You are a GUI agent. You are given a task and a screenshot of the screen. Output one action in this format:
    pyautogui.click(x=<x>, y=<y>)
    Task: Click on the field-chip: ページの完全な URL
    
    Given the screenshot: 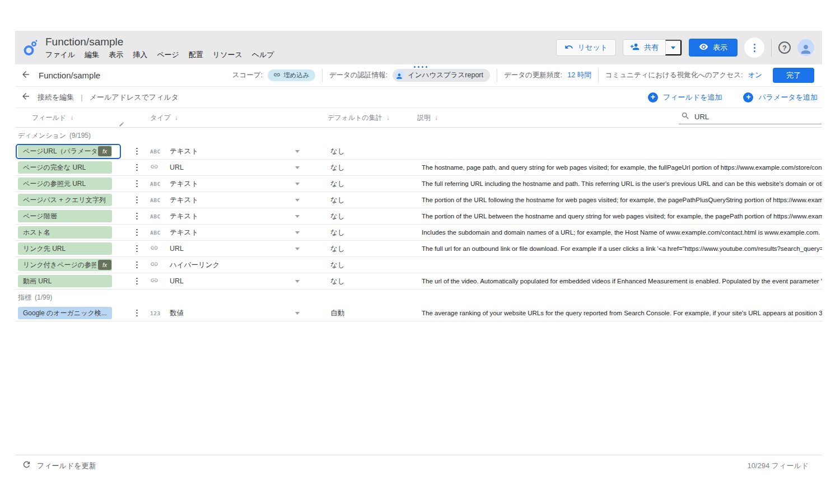 What is the action you would take?
    pyautogui.click(x=65, y=167)
    